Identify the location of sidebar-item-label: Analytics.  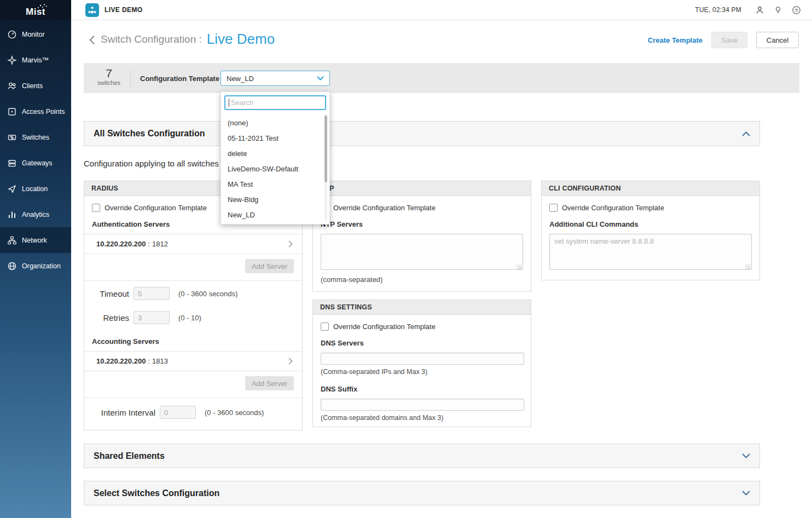
(36, 215).